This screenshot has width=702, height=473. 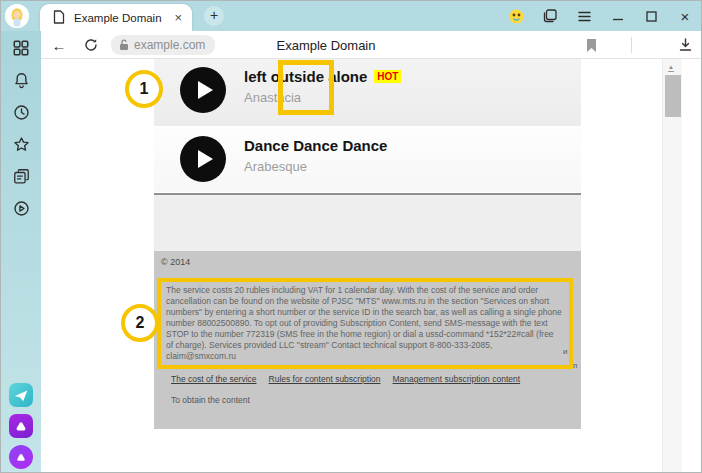 I want to click on scrollbar-thumb, so click(x=673, y=96).